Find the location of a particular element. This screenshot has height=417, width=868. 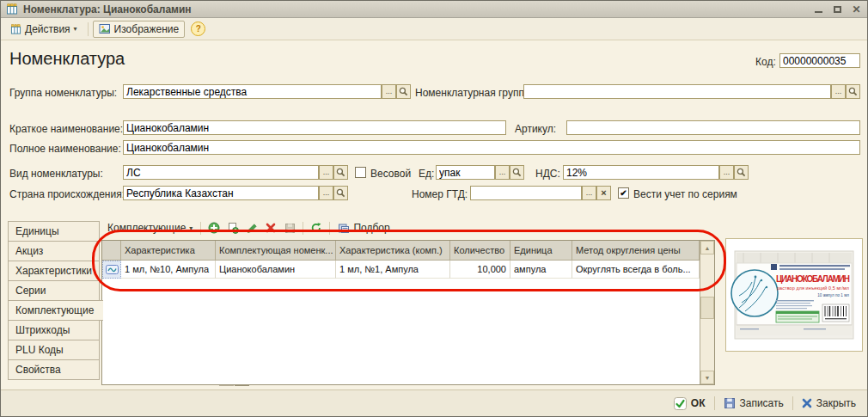

nomgroup-field is located at coordinates (677, 91).